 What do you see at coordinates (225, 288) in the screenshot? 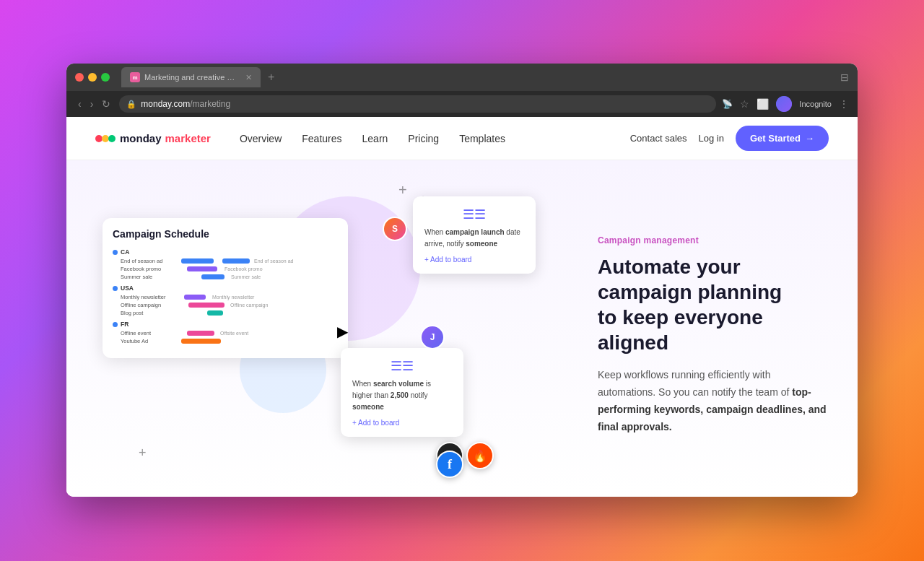
I see `region-header-usa: USA` at bounding box center [225, 288].